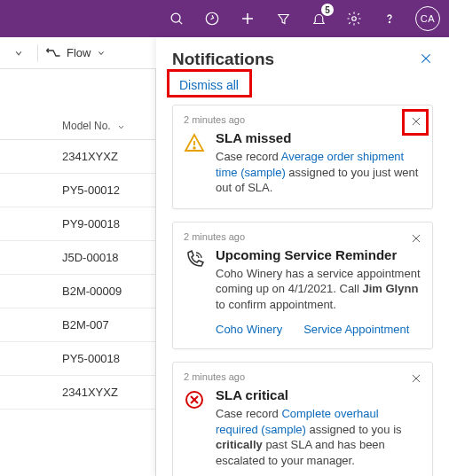 The image size is (449, 476). I want to click on table-row: B2M-00009, so click(78, 292).